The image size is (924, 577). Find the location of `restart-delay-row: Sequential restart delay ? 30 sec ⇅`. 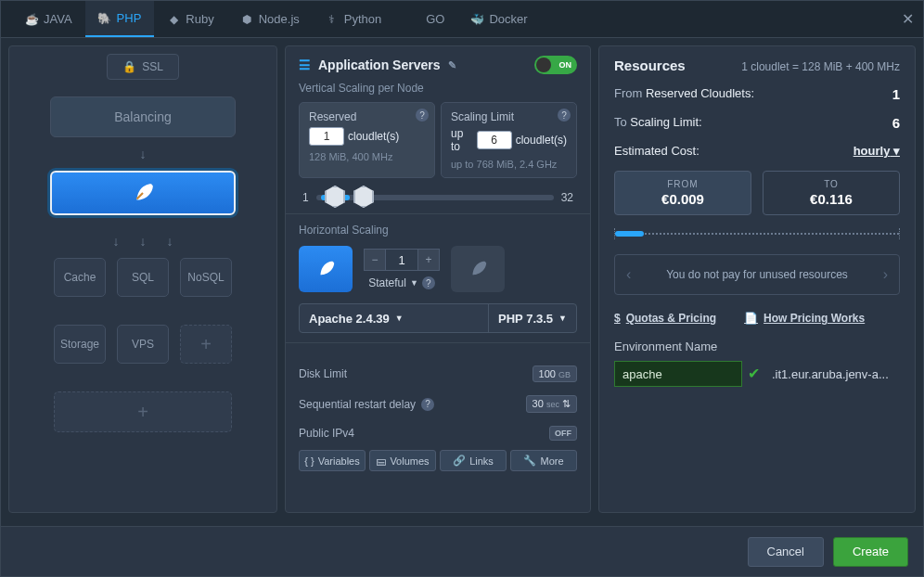

restart-delay-row: Sequential restart delay ? 30 sec ⇅ is located at coordinates (438, 404).